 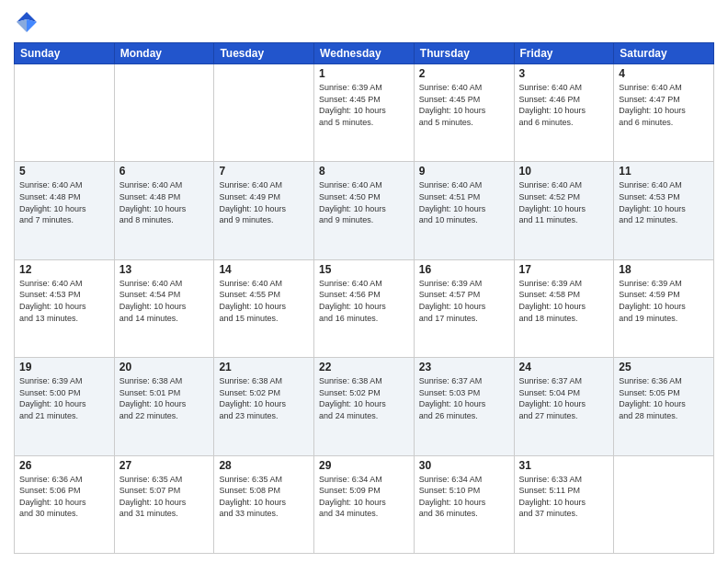 What do you see at coordinates (664, 398) in the screenshot?
I see `day-info: Sunrise: 6:36 AM Sunset: 5:05 PM Dayligh…` at bounding box center [664, 398].